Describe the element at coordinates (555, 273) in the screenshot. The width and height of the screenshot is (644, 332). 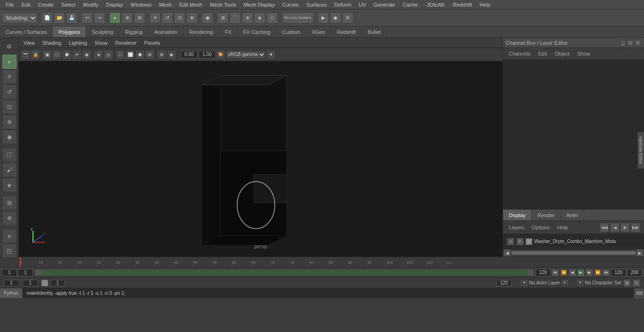
I see `go-to-start-btn: ⏮` at that location.